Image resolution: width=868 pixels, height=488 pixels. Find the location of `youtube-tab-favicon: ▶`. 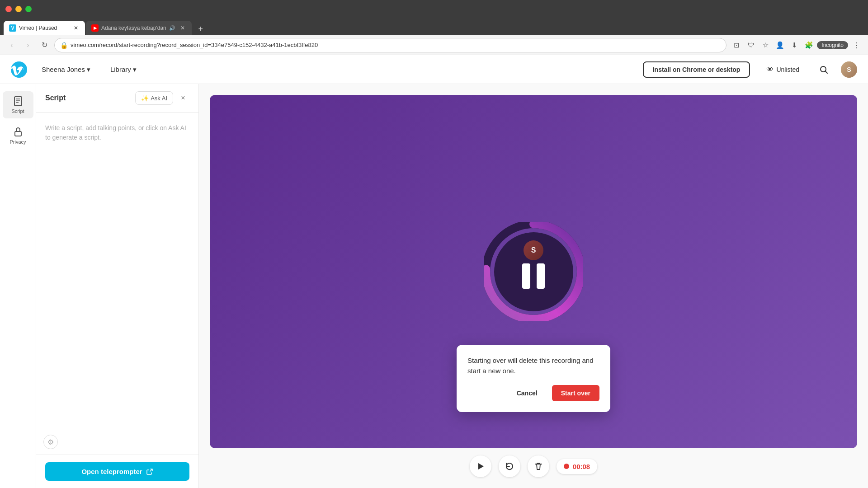

youtube-tab-favicon: ▶ is located at coordinates (95, 28).